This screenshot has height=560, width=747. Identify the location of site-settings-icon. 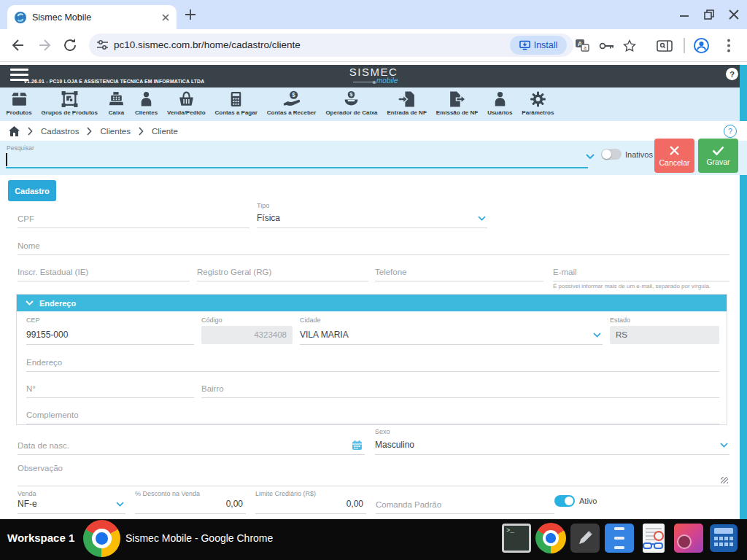
(102, 45).